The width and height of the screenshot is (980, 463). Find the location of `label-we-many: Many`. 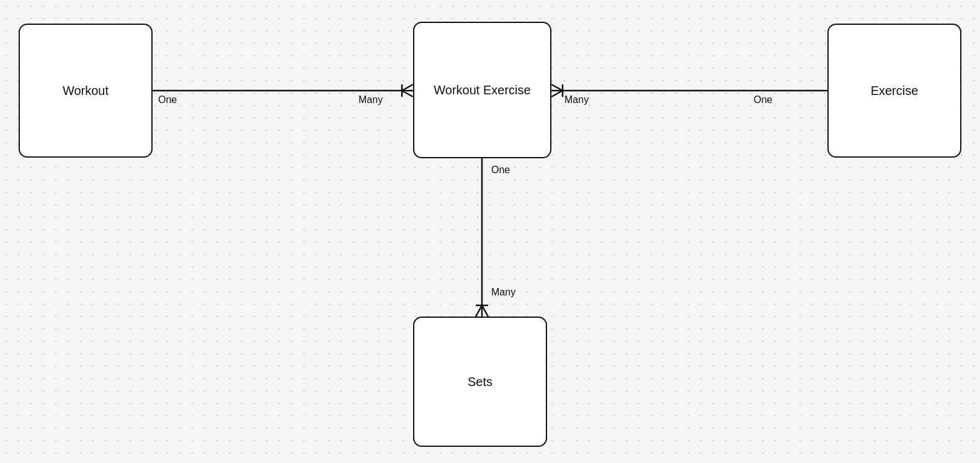

label-we-many: Many is located at coordinates (504, 292).